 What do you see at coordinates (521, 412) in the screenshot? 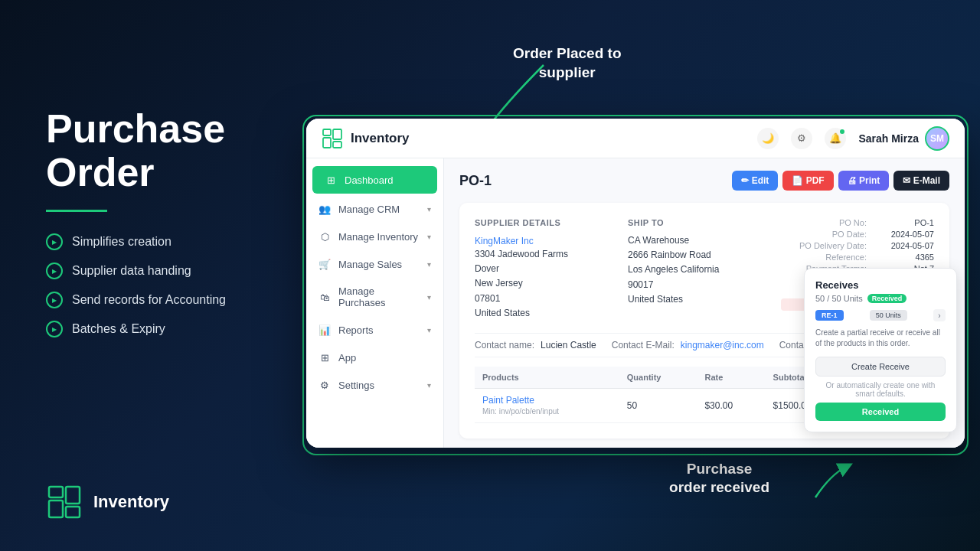
I see `product-sub: Min: inv/po/cb/en/input` at bounding box center [521, 412].